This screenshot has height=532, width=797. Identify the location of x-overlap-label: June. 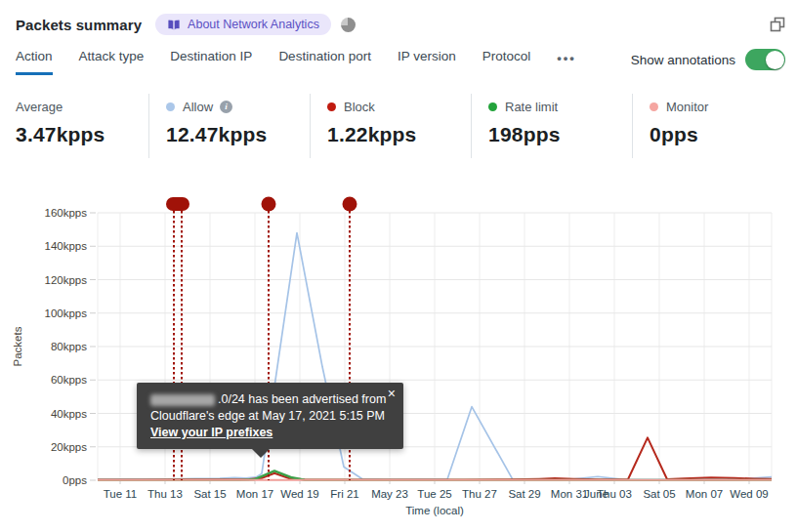
(596, 494).